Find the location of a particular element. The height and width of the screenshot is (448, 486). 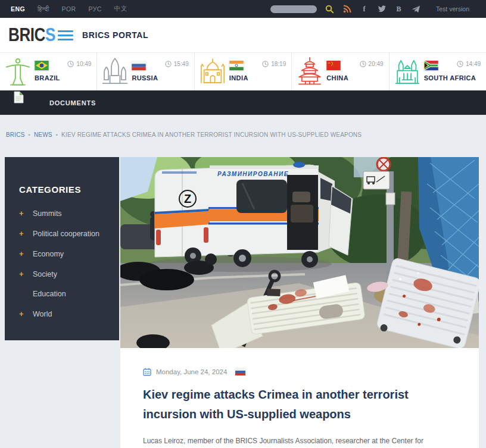

calendar-icon is located at coordinates (147, 372).